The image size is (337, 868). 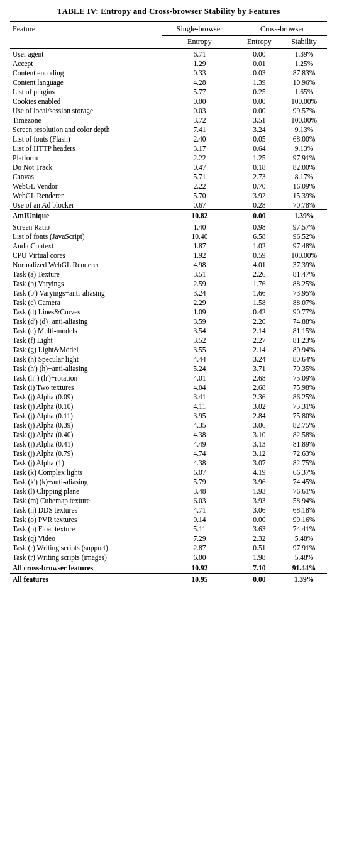 I want to click on stability-cell: 5.48%, so click(x=304, y=538).